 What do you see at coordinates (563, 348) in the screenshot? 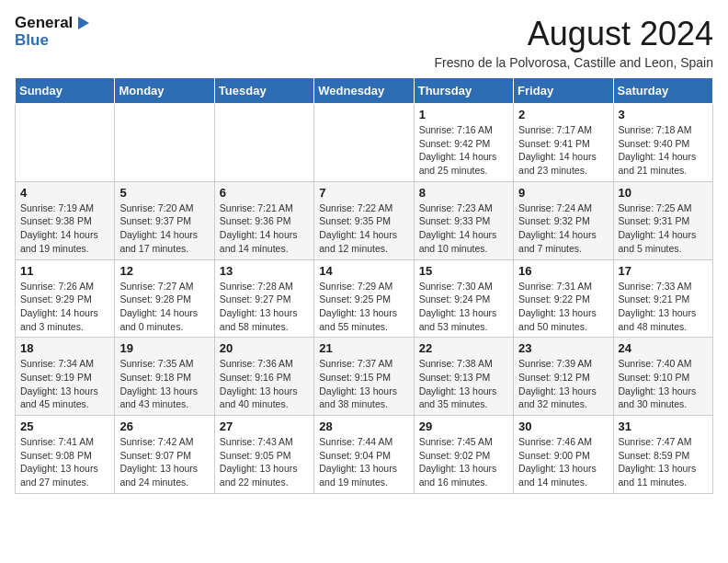
I see `day-number: 23` at bounding box center [563, 348].